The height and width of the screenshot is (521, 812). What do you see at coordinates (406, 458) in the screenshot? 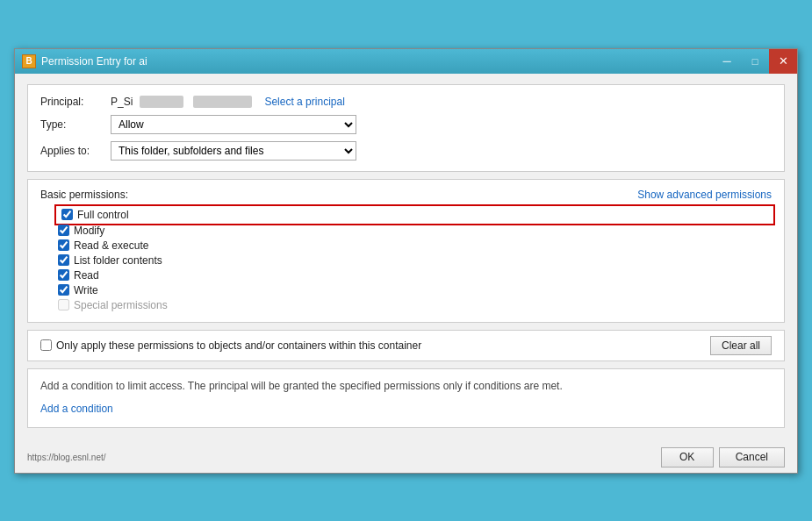
I see `footer: https://blog.esnl.net/ OK Cancel` at bounding box center [406, 458].